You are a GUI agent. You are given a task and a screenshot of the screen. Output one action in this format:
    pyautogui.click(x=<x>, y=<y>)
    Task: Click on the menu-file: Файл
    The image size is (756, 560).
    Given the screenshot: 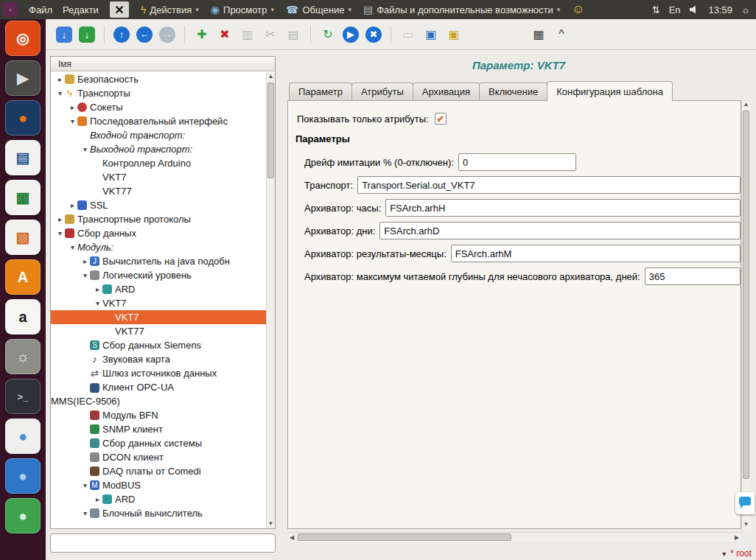 What is the action you would take?
    pyautogui.click(x=41, y=10)
    